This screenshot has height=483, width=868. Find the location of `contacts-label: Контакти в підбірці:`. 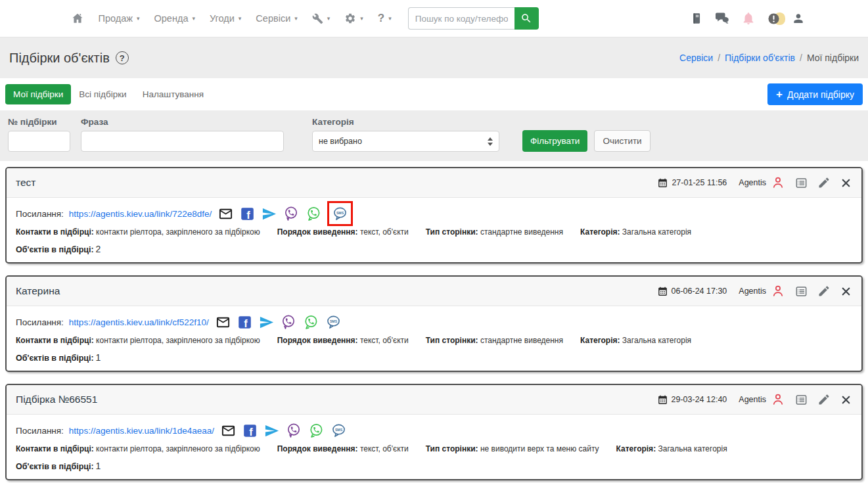

contacts-label: Контакти в підбірці: is located at coordinates (55, 232).